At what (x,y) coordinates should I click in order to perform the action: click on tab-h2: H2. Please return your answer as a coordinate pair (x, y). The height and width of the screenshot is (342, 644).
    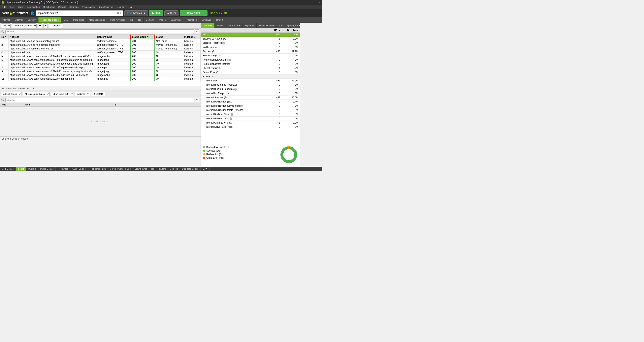
    Looking at the image, I should click on (140, 20).